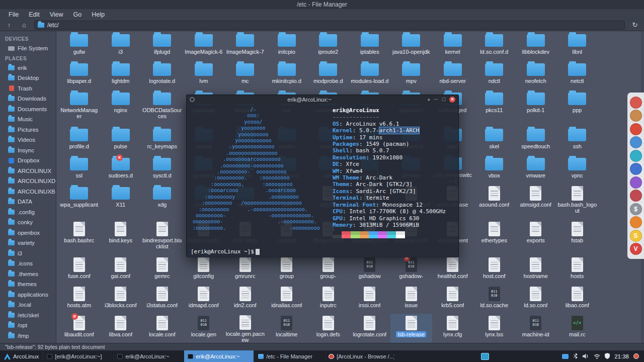 This screenshot has width=644, height=362. I want to click on file-item: nginx, so click(121, 108).